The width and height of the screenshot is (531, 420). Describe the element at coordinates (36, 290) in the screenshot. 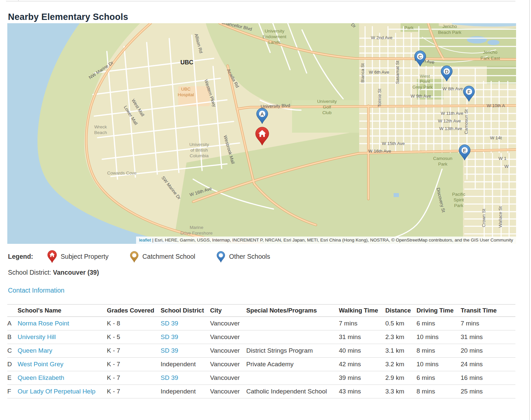

I see `contact-information-link: Contact Information` at that location.